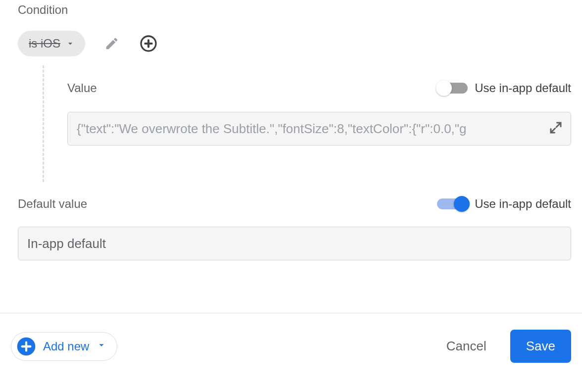 This screenshot has height=392, width=582. What do you see at coordinates (82, 88) in the screenshot?
I see `value-section-label: Value` at bounding box center [82, 88].